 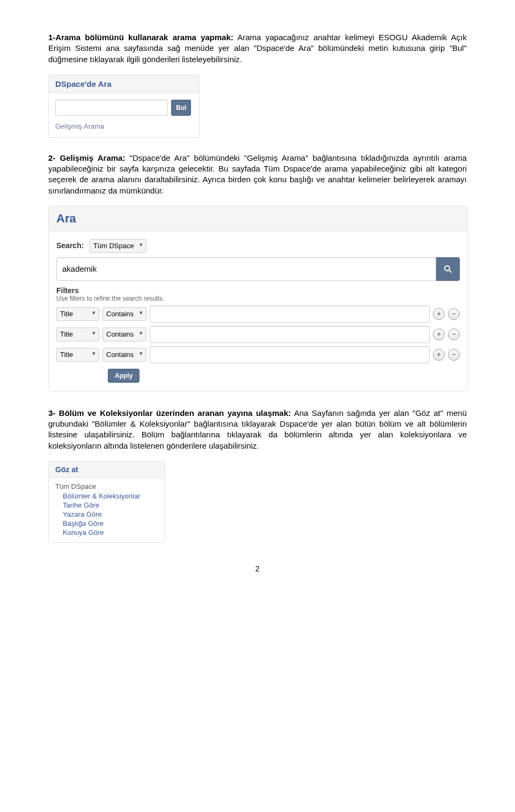 What do you see at coordinates (79, 126) in the screenshot?
I see `advanced-search-link: Gelişmiş Arama` at bounding box center [79, 126].